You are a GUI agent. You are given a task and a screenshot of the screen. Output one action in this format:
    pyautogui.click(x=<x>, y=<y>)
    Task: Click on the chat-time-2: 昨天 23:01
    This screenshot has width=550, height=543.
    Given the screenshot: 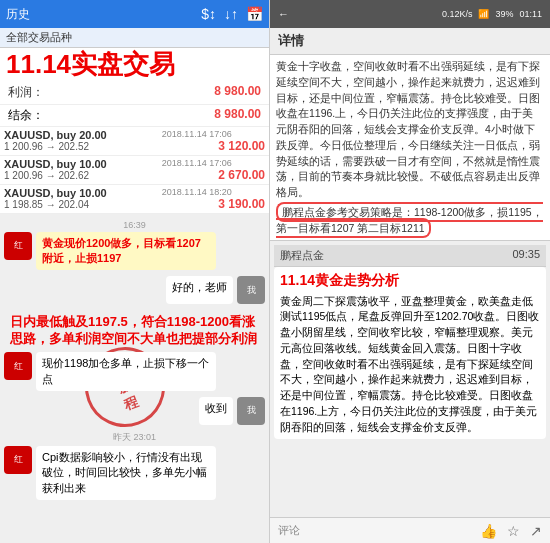 What is the action you would take?
    pyautogui.click(x=134, y=438)
    